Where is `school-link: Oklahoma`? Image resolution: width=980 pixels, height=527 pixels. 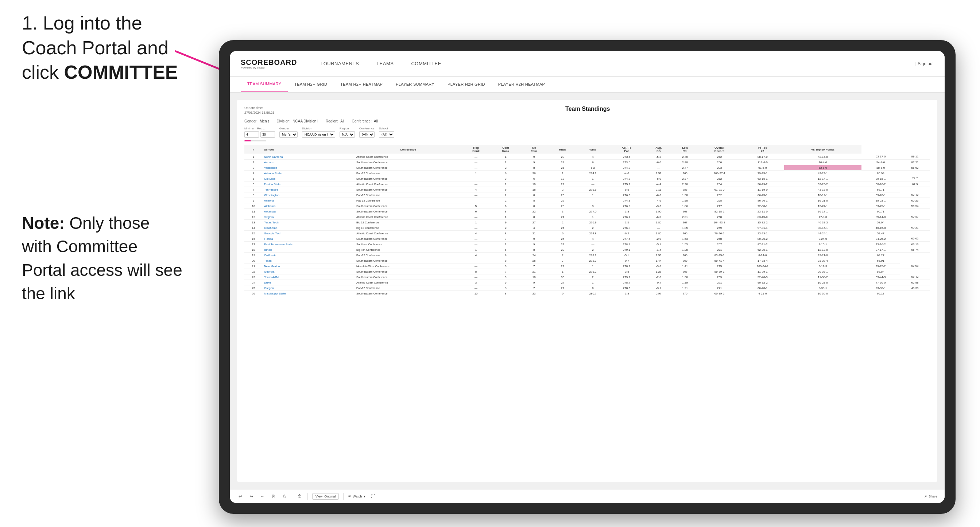 school-link: Oklahoma is located at coordinates (271, 228).